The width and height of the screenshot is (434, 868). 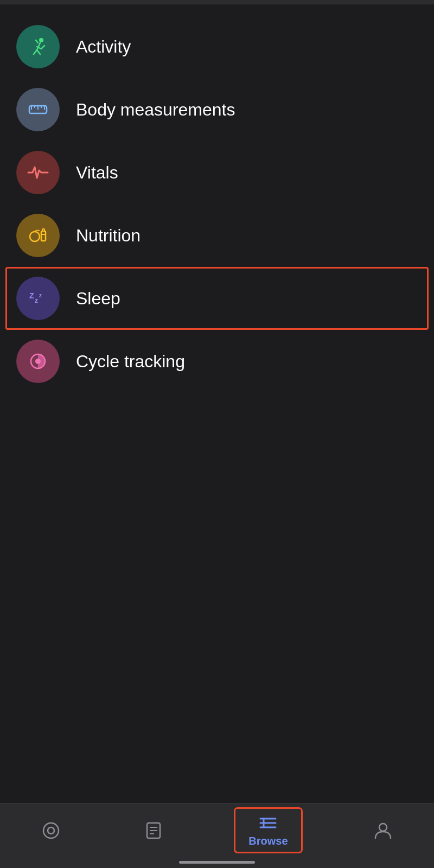 I want to click on browse-icon, so click(x=268, y=823).